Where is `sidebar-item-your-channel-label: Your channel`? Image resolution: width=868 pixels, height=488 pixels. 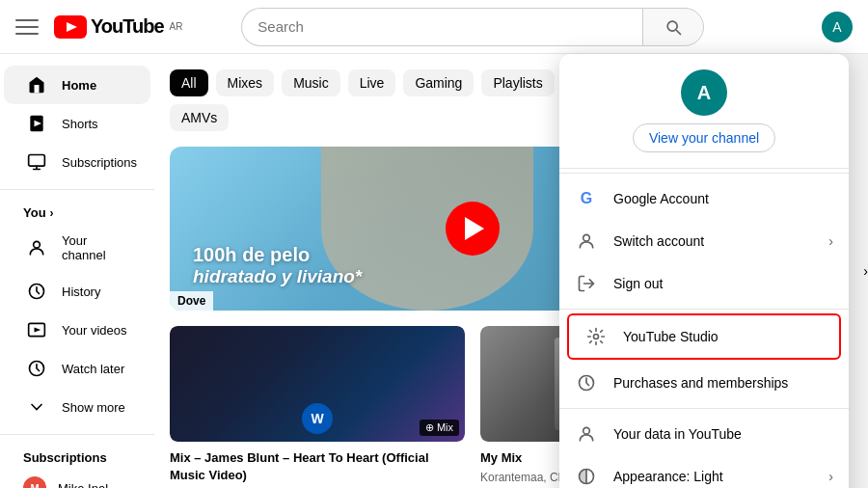
sidebar-item-your-channel-label: Your channel is located at coordinates (95, 248).